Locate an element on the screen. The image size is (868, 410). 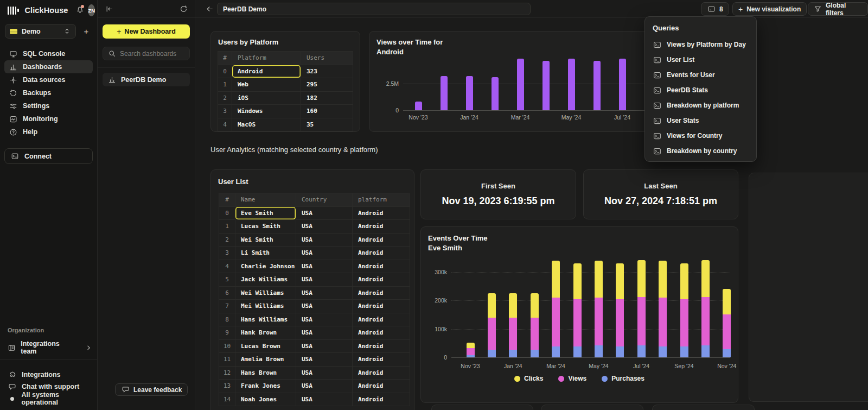
table-cell: MacOS is located at coordinates (267, 125).